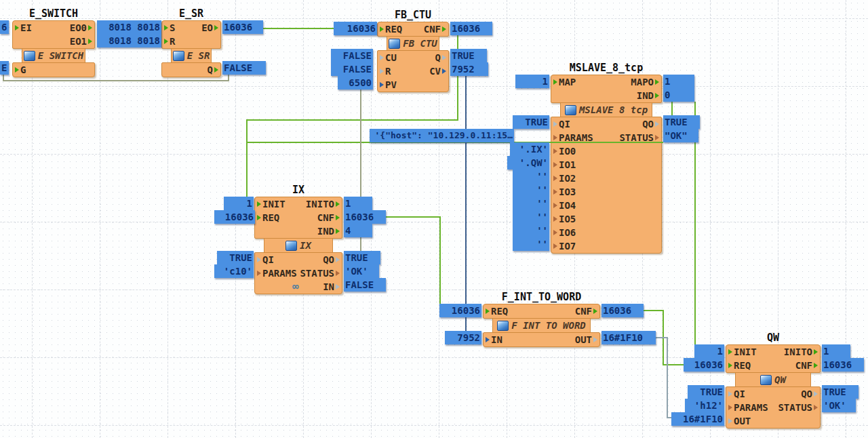 The width and height of the screenshot is (868, 438). Describe the element at coordinates (129, 41) in the screenshot. I see `value-e-switch-eo1: 8018 8018` at that location.